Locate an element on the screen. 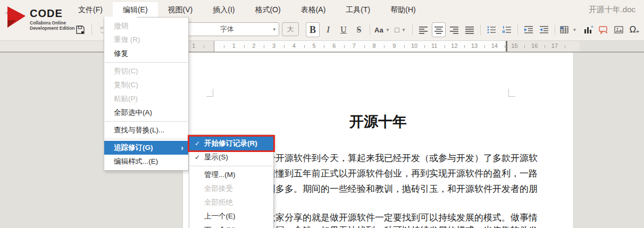  justify-icon is located at coordinates (470, 30).